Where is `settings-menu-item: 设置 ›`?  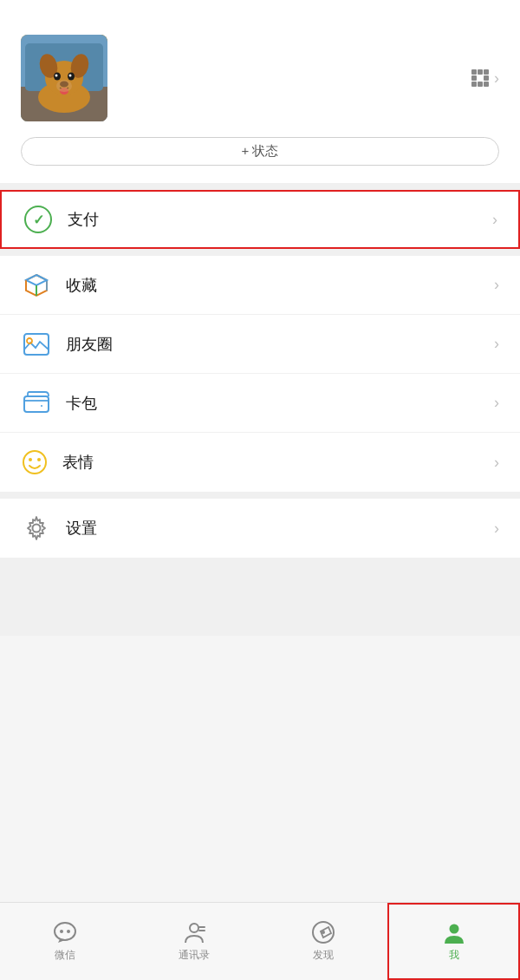 settings-menu-item: 设置 › is located at coordinates (260, 528).